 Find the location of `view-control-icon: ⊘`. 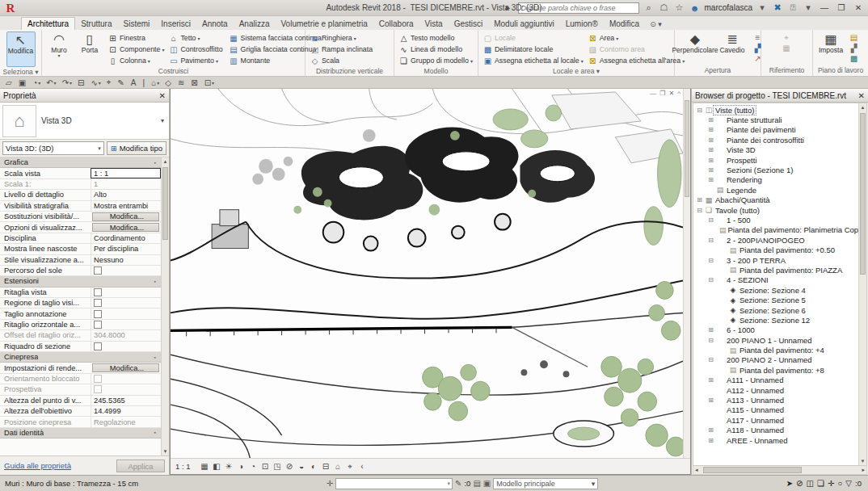

view-control-icon: ⊘ is located at coordinates (289, 467).